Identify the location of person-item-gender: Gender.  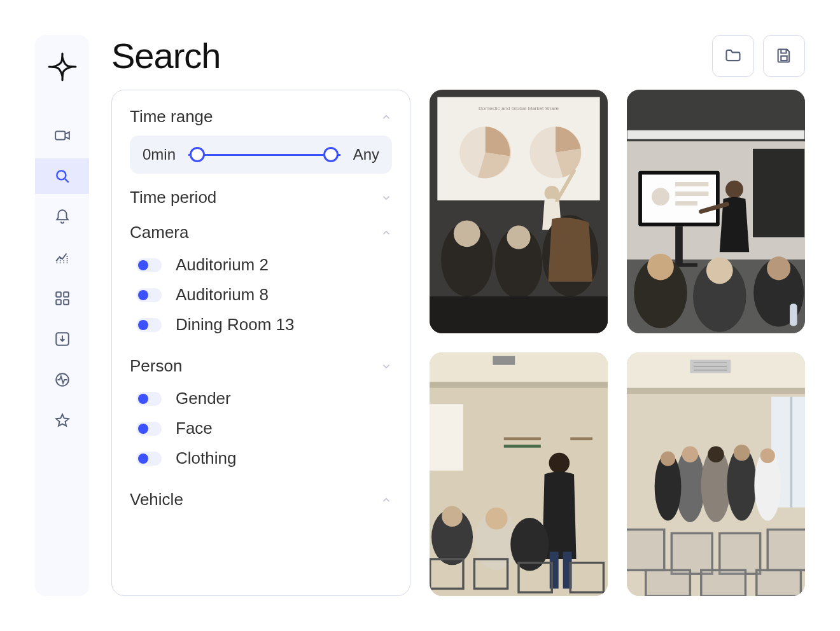
(264, 398).